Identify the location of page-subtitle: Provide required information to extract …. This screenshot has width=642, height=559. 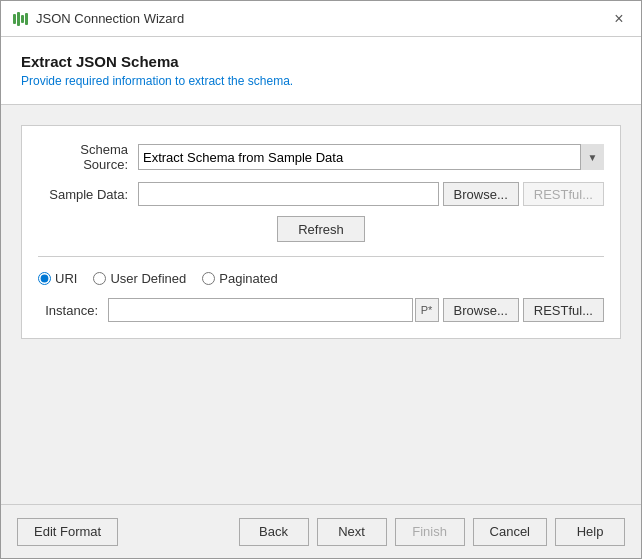
(321, 81).